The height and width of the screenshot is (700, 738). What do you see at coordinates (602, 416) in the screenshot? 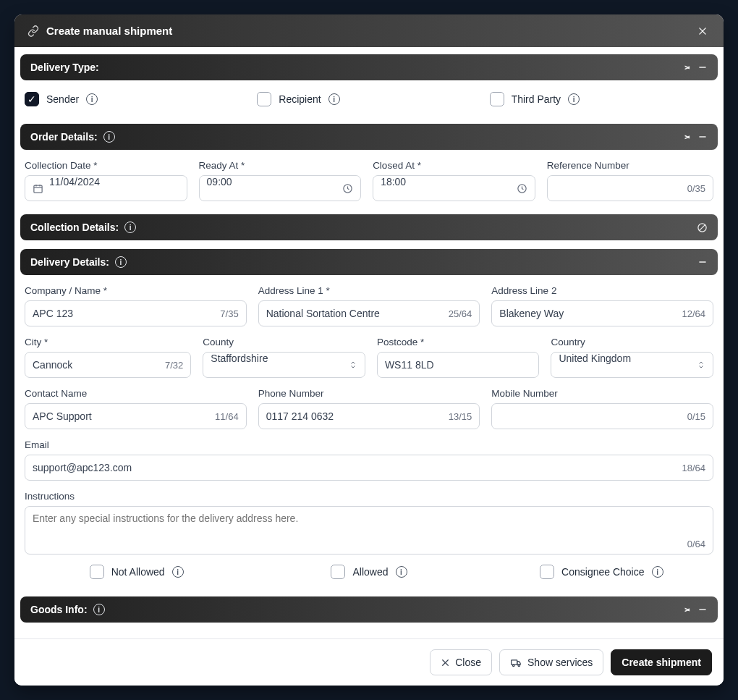
I see `mobile-input: 0/15` at bounding box center [602, 416].